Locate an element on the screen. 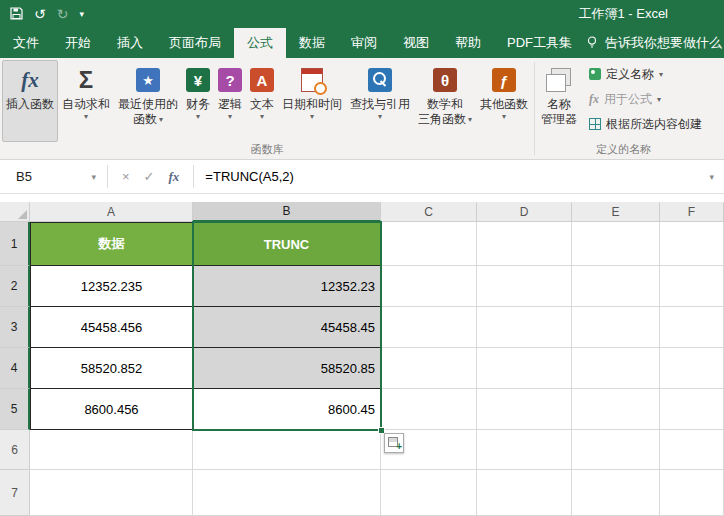  cell-F3 is located at coordinates (692, 328).